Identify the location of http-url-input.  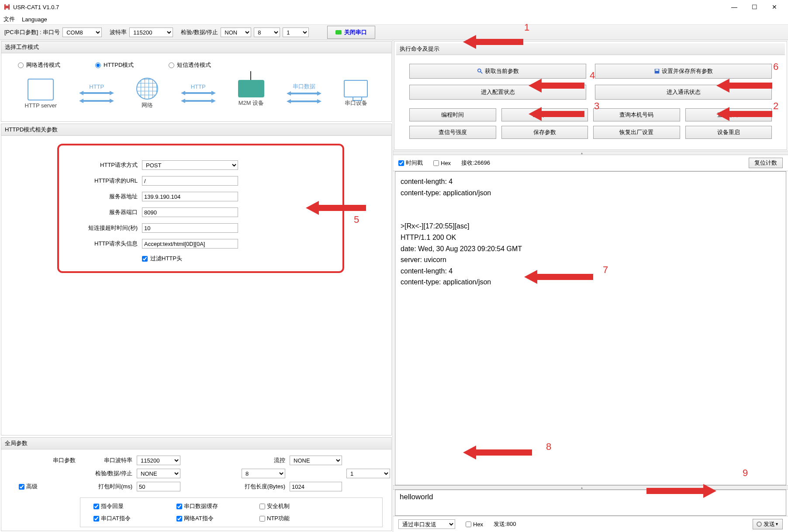
(190, 181).